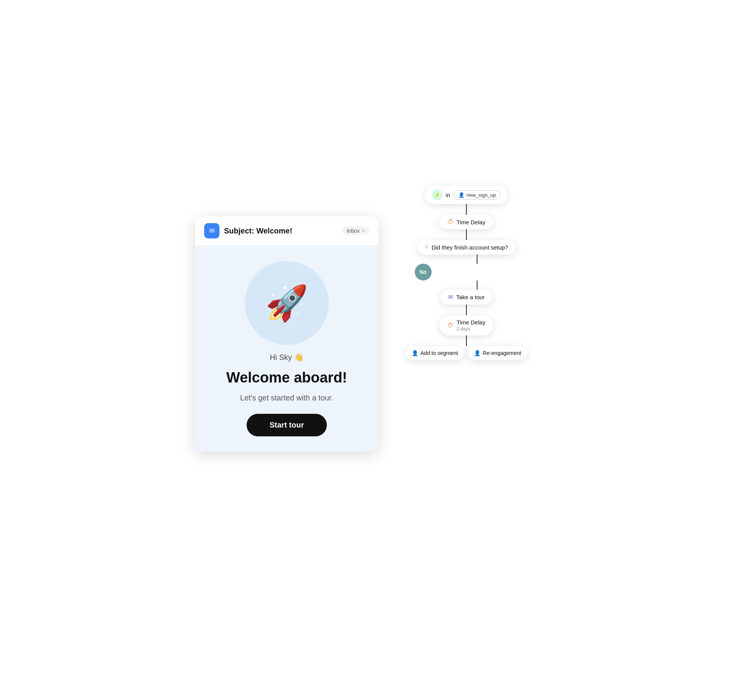  I want to click on trigger-segment-pill: 👤 new_sign_up, so click(477, 195).